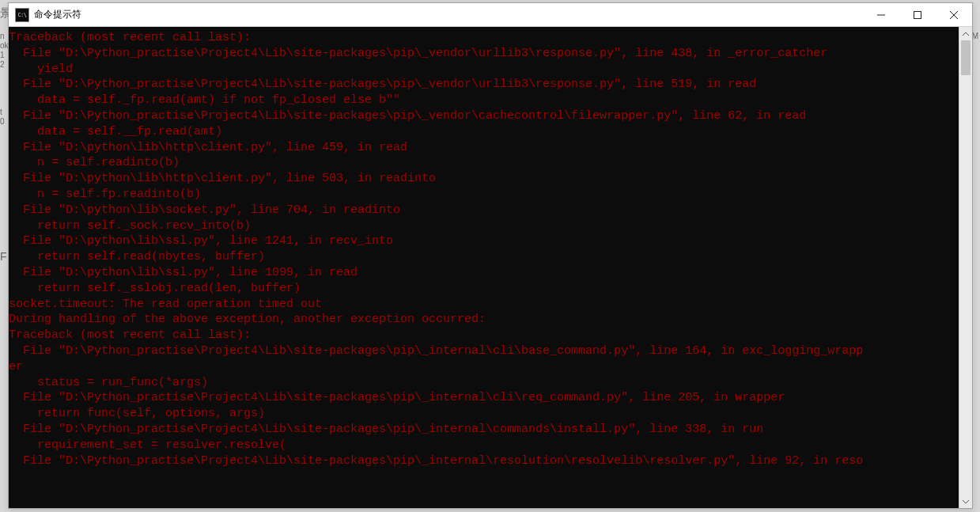  What do you see at coordinates (484, 210) in the screenshot?
I see `terminal-line: File "D:\python\lib\socket.py", line 704…` at bounding box center [484, 210].